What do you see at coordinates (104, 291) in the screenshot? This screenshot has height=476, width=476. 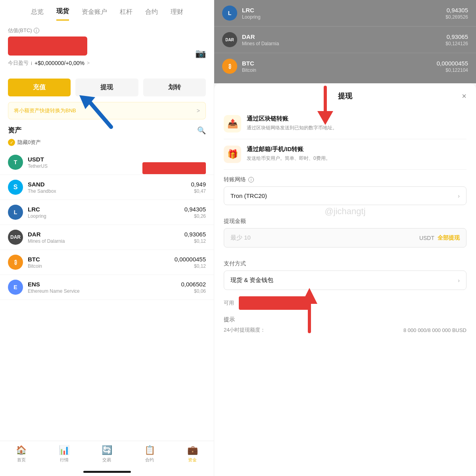 I see `coin-fullname-ens: Ethereum Name Service` at bounding box center [104, 291].